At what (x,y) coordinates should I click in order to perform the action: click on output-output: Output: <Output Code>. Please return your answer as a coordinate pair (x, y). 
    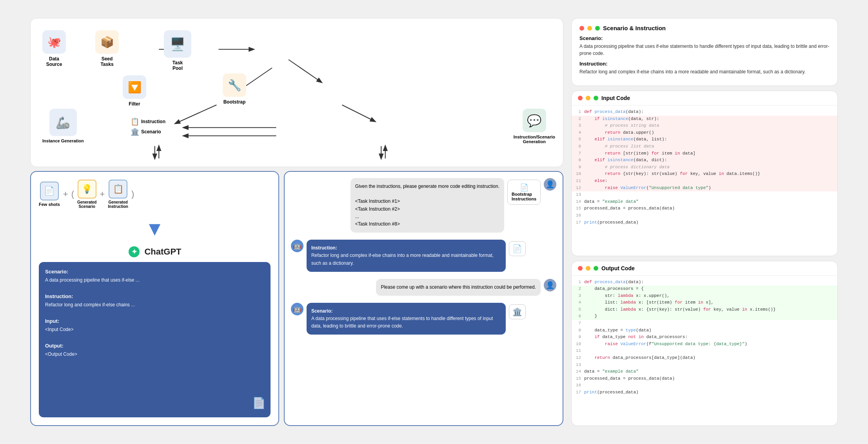
    Looking at the image, I should click on (154, 350).